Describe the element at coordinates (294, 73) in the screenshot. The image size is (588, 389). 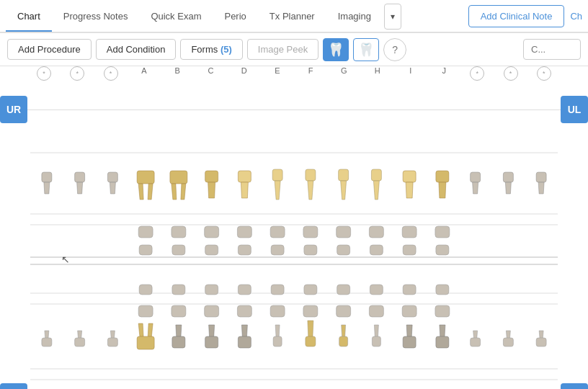
I see `upper-labels: ***ABCDEFGHIJ***` at that location.